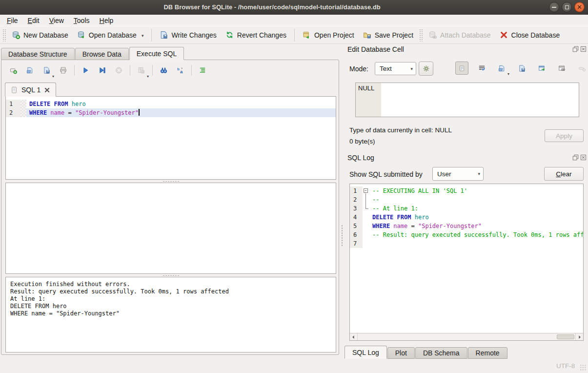 The image size is (588, 373). I want to click on cell-edit-area, so click(480, 100).